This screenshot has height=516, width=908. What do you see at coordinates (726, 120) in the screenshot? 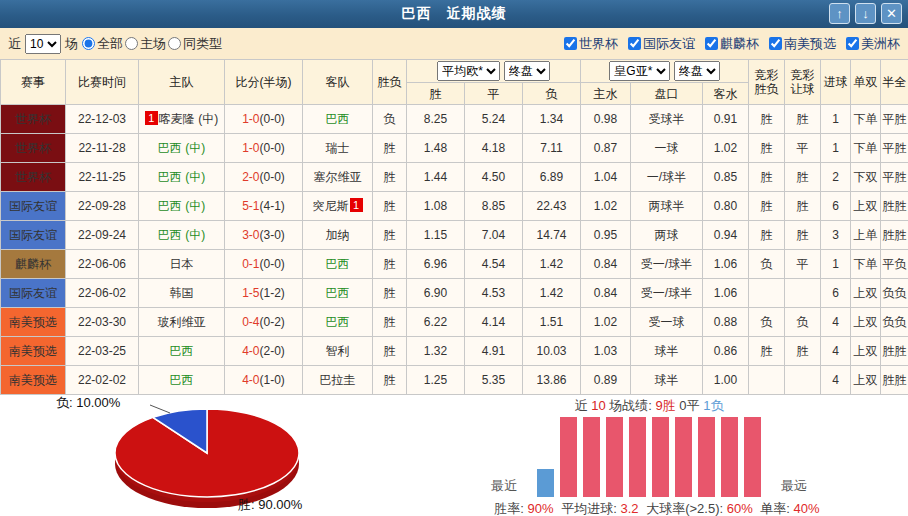
I see `away-water-cell: 0.91` at bounding box center [726, 120].